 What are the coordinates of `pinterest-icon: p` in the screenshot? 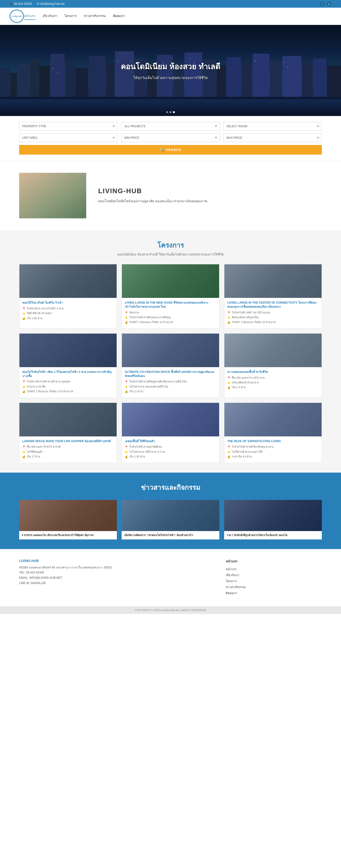 It's located at (329, 4).